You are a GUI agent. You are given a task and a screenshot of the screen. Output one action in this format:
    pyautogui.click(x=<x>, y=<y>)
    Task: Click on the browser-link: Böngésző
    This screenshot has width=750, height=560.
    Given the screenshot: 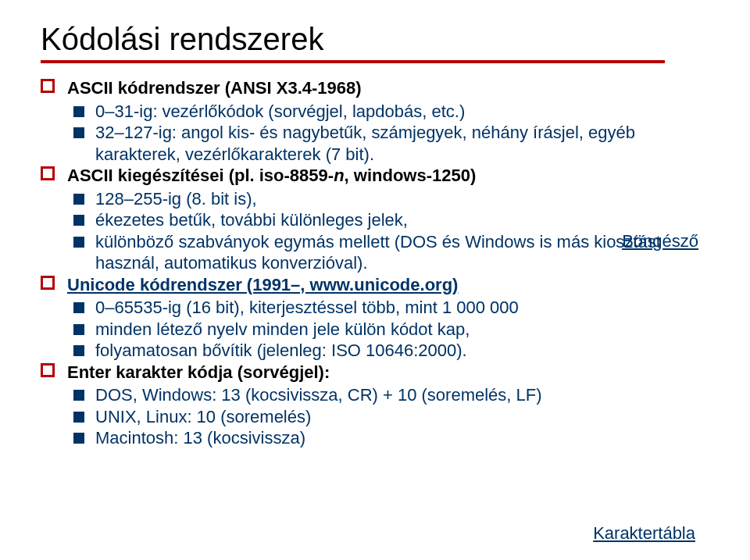 What is the action you would take?
    pyautogui.click(x=660, y=241)
    